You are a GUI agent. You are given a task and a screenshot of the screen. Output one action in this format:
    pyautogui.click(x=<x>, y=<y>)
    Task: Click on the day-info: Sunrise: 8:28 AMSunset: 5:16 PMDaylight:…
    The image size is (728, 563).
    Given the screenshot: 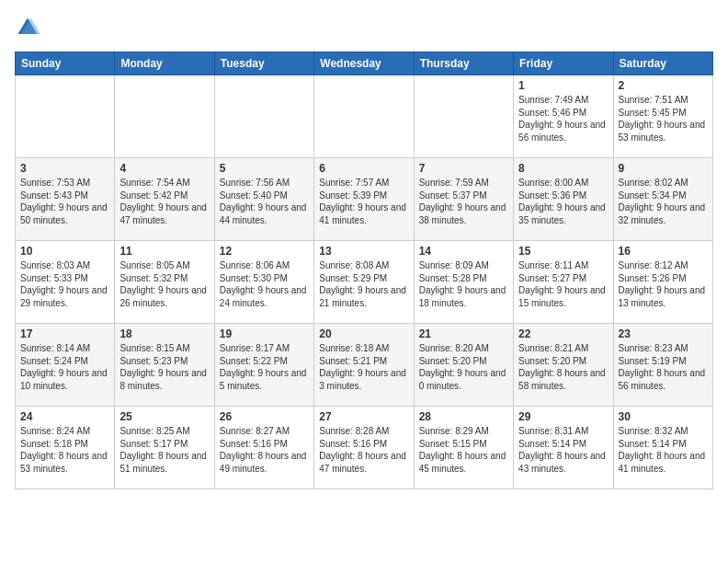 What is the action you would take?
    pyautogui.click(x=364, y=450)
    